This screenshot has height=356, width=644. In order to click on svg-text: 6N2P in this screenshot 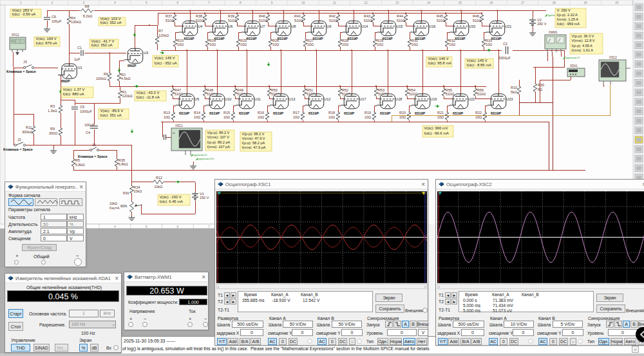, I will do `click(132, 66)`.